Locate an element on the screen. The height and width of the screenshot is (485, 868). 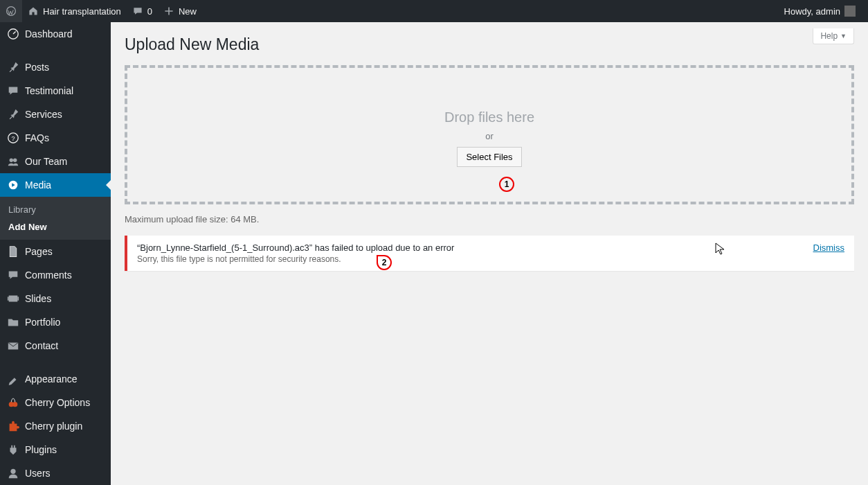
sidebar-label: Our Team is located at coordinates (46, 161).